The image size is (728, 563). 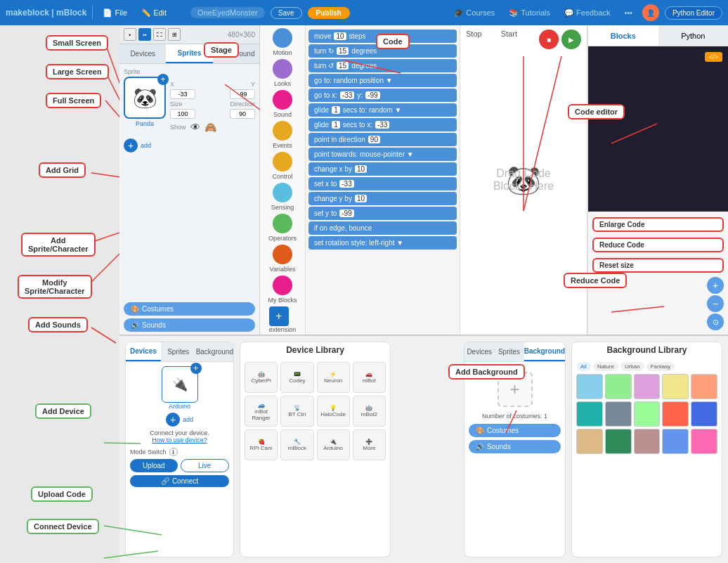 I want to click on avatar: 👤, so click(x=651, y=13).